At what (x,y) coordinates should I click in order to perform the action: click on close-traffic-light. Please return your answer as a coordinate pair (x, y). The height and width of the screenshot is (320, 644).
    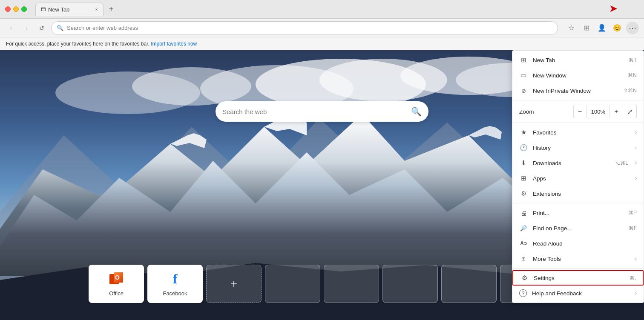
    Looking at the image, I should click on (8, 9).